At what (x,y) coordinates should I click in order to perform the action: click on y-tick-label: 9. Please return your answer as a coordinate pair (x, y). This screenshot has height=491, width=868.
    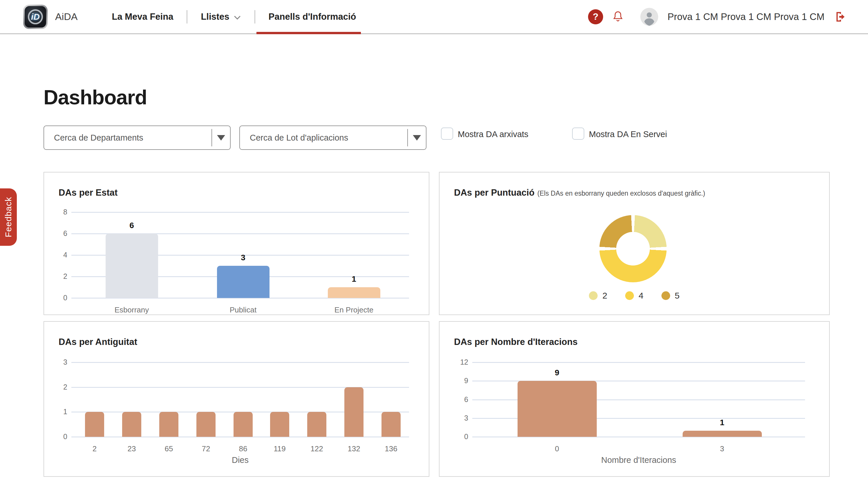
    Looking at the image, I should click on (458, 380).